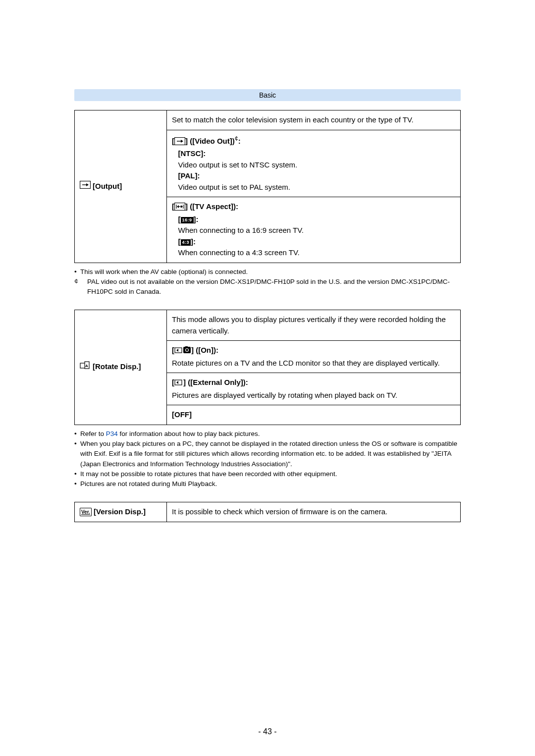 This screenshot has width=535, height=756. I want to click on rotate-ext-icon, so click(179, 384).